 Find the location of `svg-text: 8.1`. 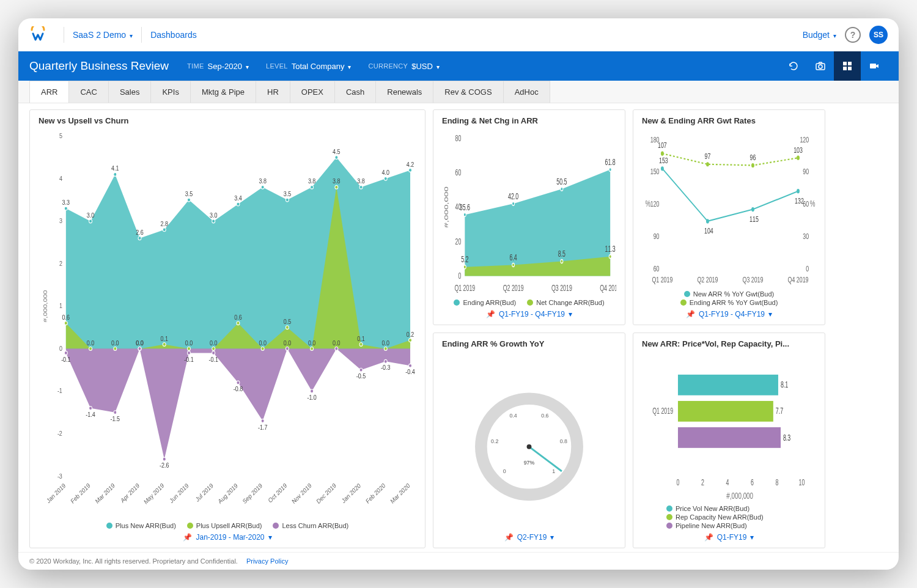

svg-text: 8.1 is located at coordinates (784, 384).